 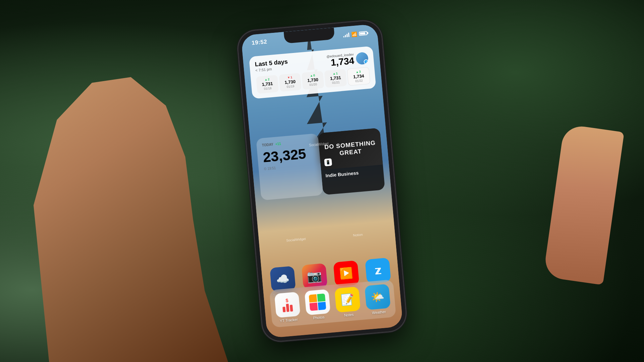 I want to click on notion-banner: DO SOMETHING GREAT 📱, so click(x=351, y=149).